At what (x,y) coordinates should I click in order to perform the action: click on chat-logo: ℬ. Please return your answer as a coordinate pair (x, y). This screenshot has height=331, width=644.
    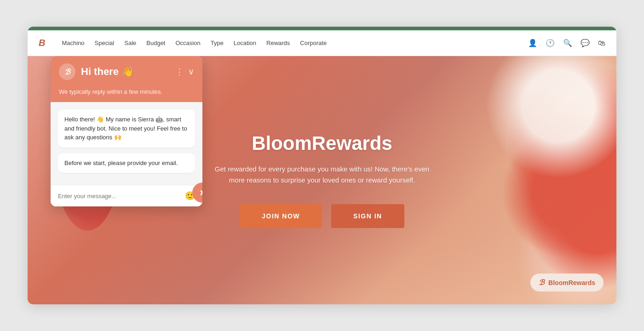
    Looking at the image, I should click on (67, 72).